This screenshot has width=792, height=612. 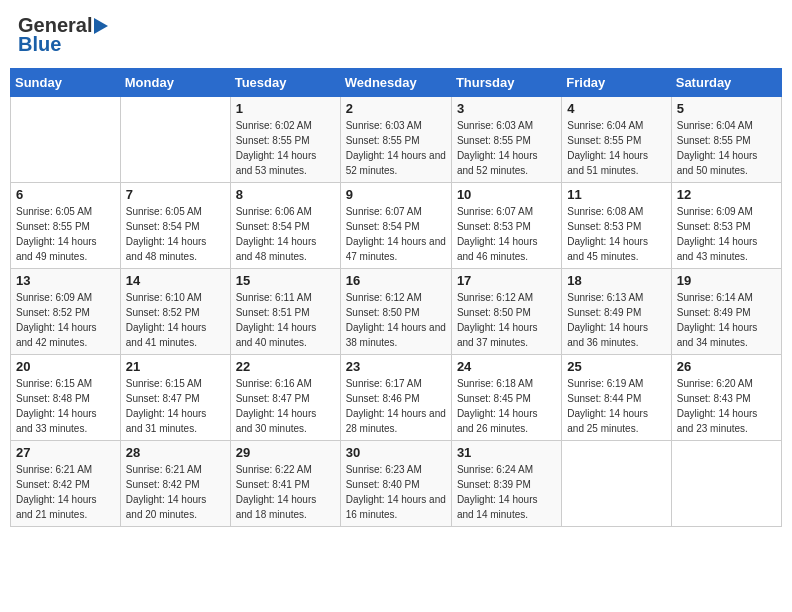 What do you see at coordinates (286, 320) in the screenshot?
I see `day-detail: Sunrise: 6:11 AMSunset: 8:51 PMDaylight:…` at bounding box center [286, 320].